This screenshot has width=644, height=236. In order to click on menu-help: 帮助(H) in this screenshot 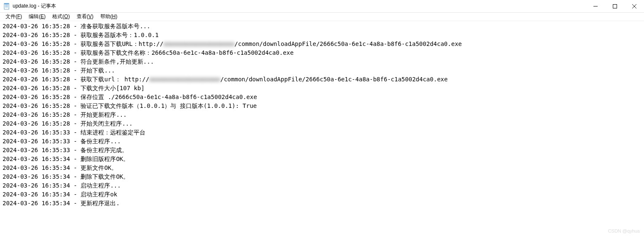, I will do `click(109, 17)`.